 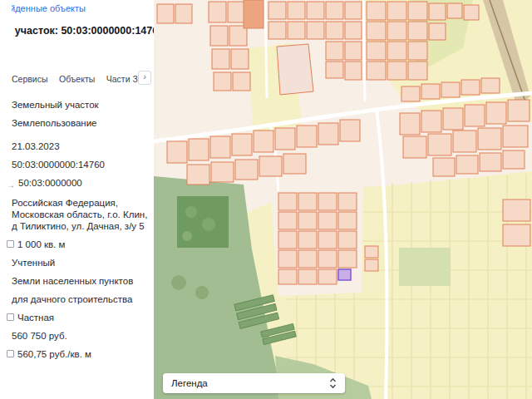 What do you see at coordinates (80, 318) in the screenshot?
I see `attribute-row: Частная` at bounding box center [80, 318].